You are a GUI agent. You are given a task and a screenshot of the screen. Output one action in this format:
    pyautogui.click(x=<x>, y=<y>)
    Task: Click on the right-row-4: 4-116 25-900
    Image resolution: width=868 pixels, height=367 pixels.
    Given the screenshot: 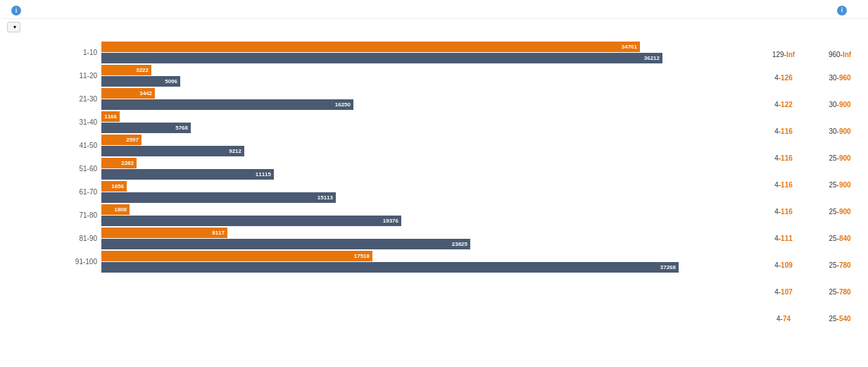 What is the action you would take?
    pyautogui.click(x=812, y=185)
    